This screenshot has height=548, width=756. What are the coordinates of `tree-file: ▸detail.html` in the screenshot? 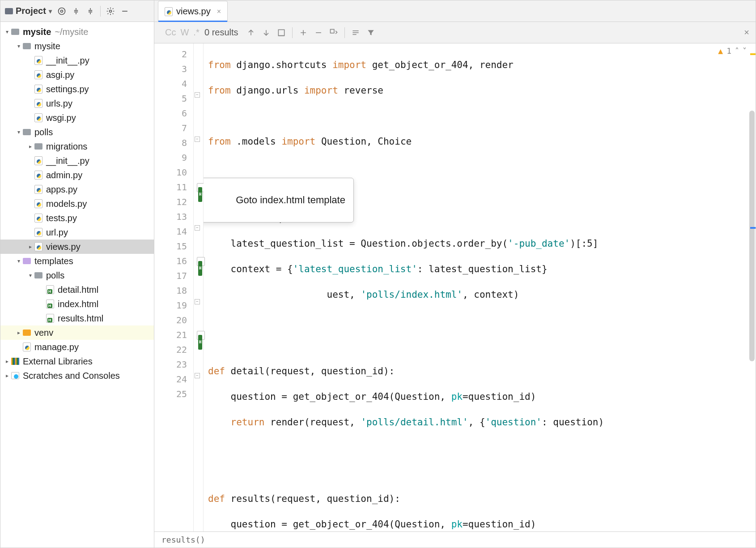 It's located at (77, 290).